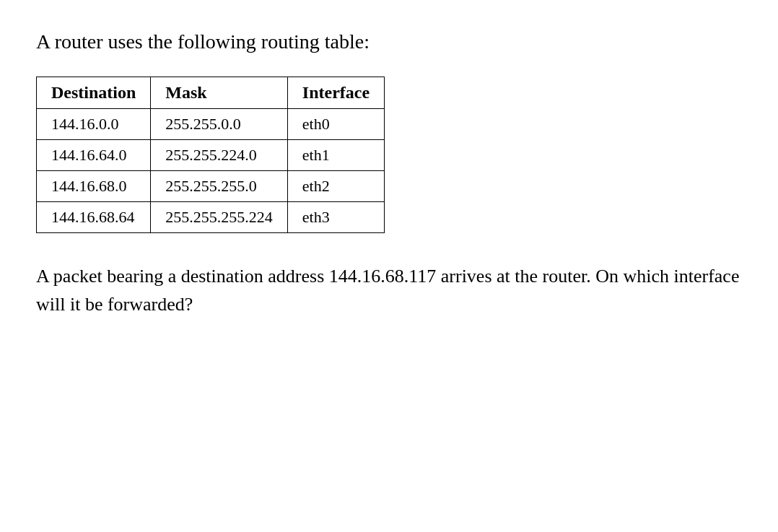  What do you see at coordinates (94, 186) in the screenshot?
I see `table-cell-r2-c0: 144.16.68.0` at bounding box center [94, 186].